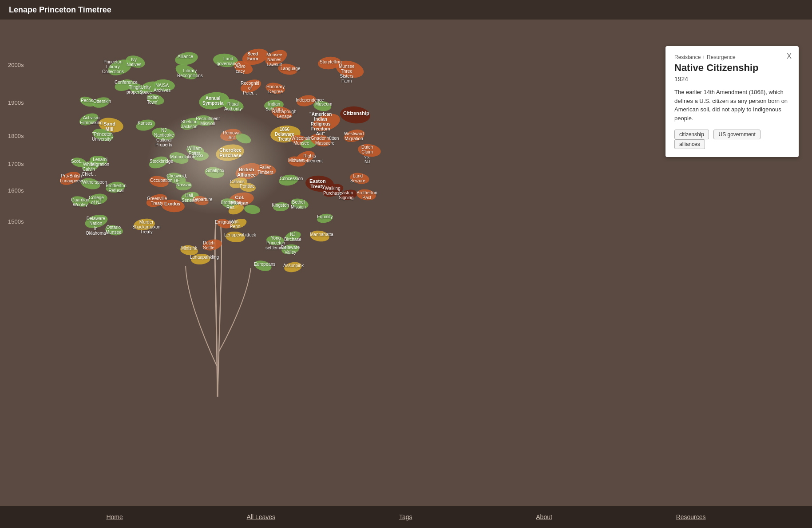 The image size is (812, 528). Describe the element at coordinates (290, 250) in the screenshot. I see `leaf-delaware-valley: DelawareValley` at that location.